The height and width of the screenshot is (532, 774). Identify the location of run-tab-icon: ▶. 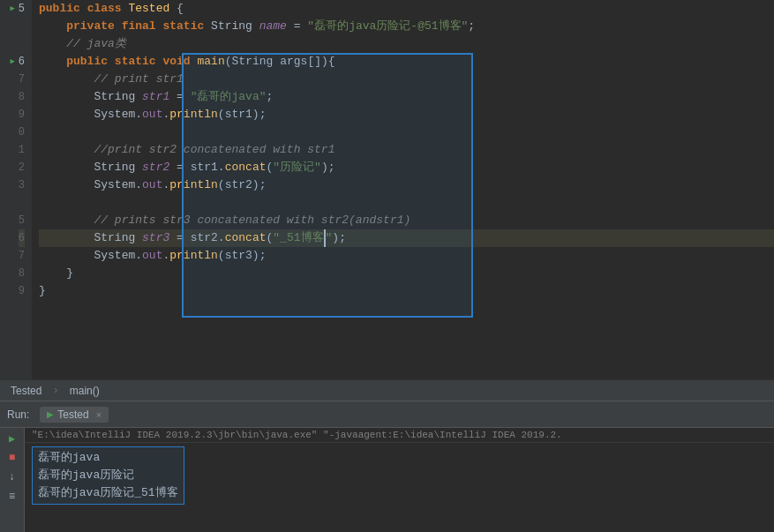
(50, 415).